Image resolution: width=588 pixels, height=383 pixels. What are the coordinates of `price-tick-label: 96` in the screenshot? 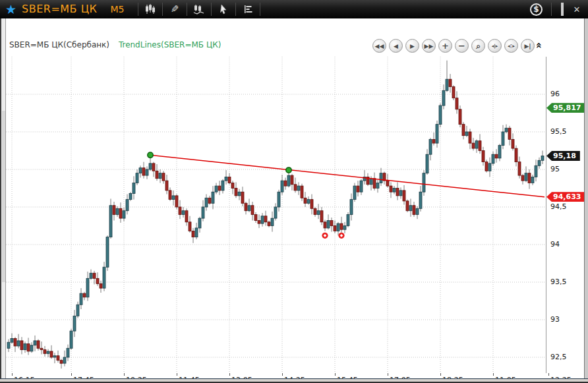 It's located at (555, 94).